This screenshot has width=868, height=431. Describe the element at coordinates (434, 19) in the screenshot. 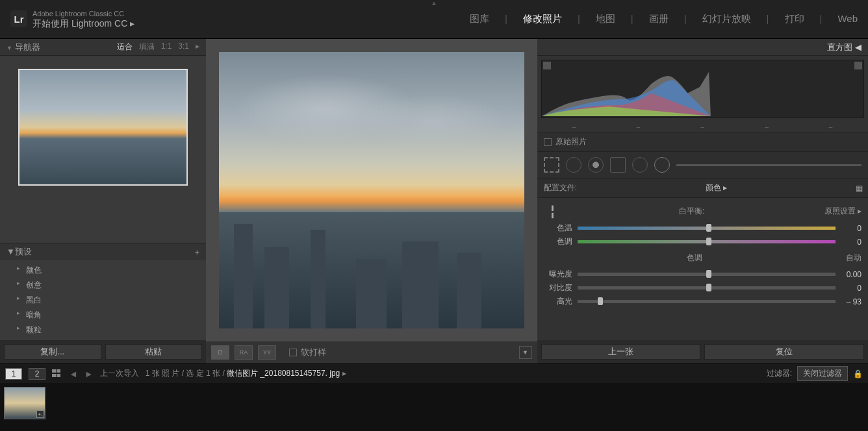

I see `top-bar: ▲ Lr Adobe Lightroom Classic CC 开始使用 Lig…` at that location.